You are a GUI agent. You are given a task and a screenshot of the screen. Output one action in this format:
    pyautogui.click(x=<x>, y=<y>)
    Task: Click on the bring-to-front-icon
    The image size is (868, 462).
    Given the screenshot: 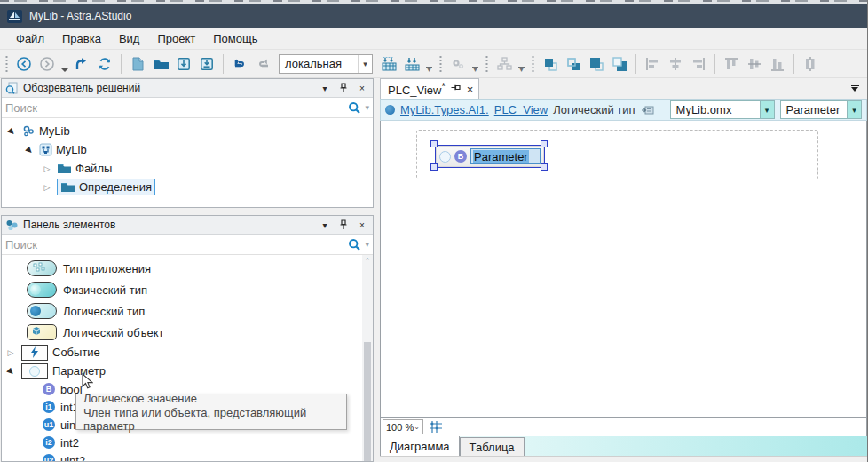 What is the action you would take?
    pyautogui.click(x=550, y=64)
    